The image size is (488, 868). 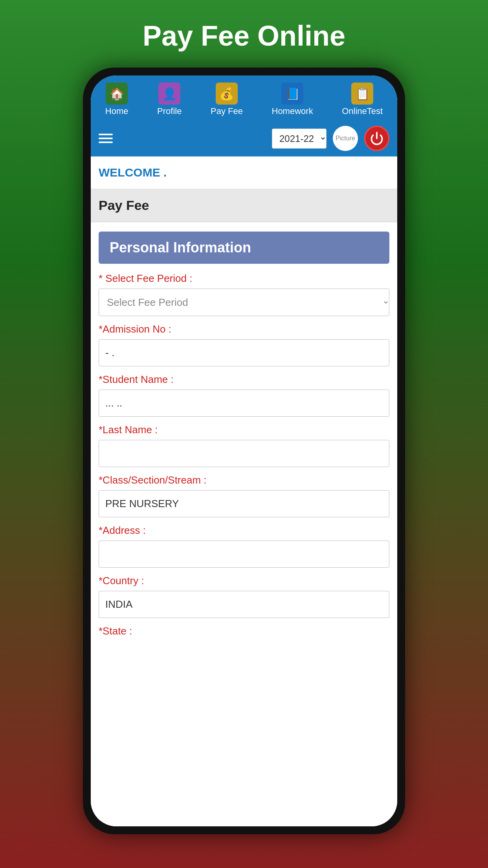 What do you see at coordinates (299, 138) in the screenshot?
I see `year-select: 2021-22 2020-21 2019-20` at bounding box center [299, 138].